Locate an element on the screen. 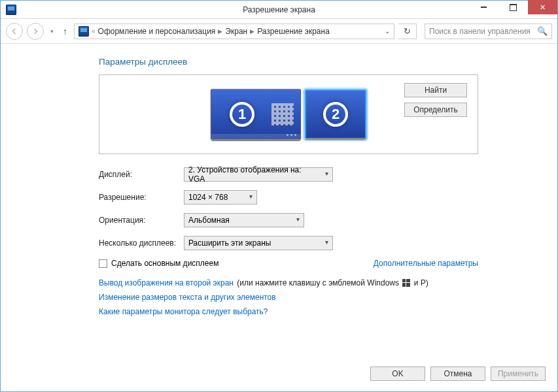 This screenshot has height=392, width=558. resolution-select: 1024 × 768 is located at coordinates (220, 197).